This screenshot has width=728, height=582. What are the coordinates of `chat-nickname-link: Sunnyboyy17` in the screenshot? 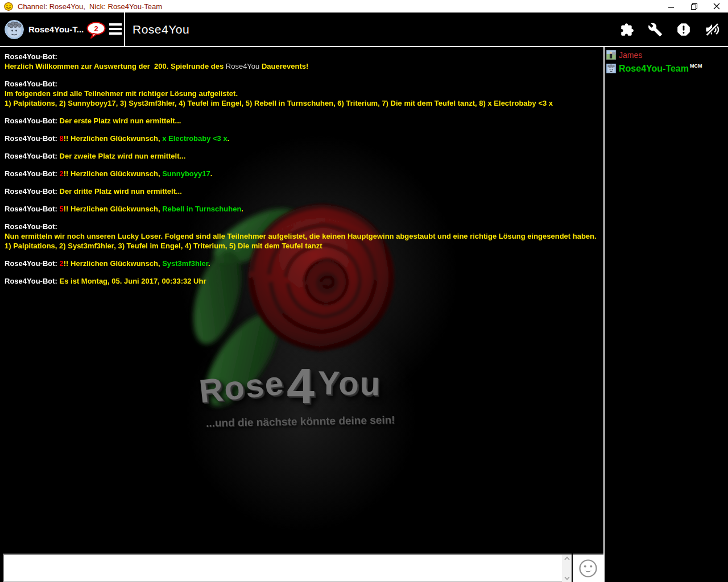 It's located at (187, 174).